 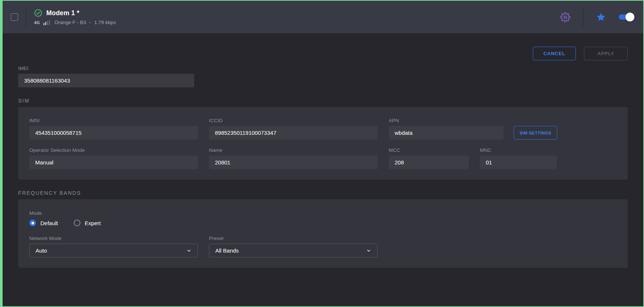 What do you see at coordinates (323, 213) in the screenshot?
I see `mode-label: Mode` at bounding box center [323, 213].